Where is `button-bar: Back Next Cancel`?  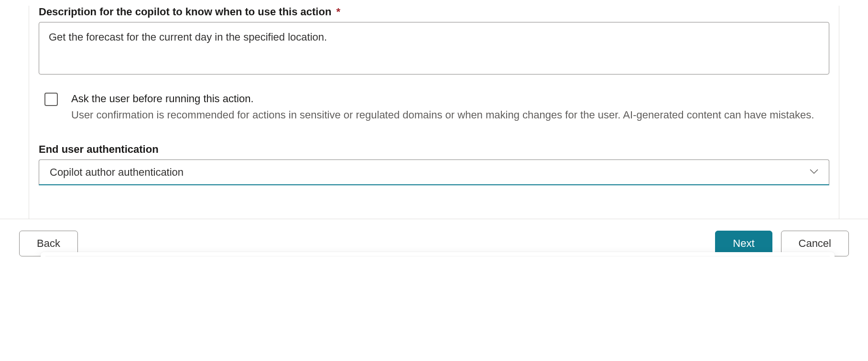 button-bar: Back Next Cancel is located at coordinates (434, 238).